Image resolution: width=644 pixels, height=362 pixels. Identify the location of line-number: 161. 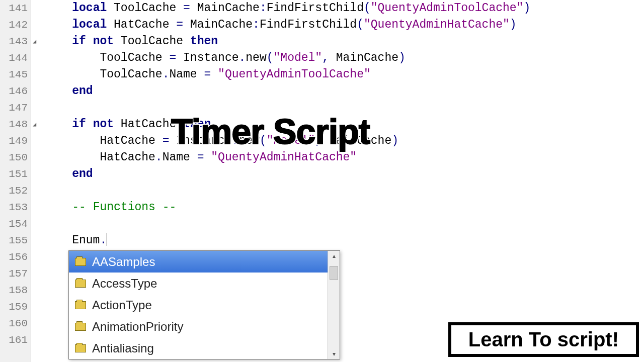
(16, 340).